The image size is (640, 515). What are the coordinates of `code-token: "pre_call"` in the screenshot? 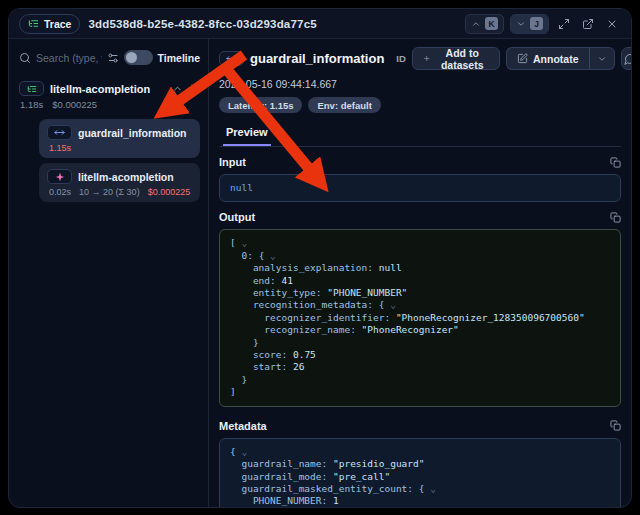 It's located at (362, 476).